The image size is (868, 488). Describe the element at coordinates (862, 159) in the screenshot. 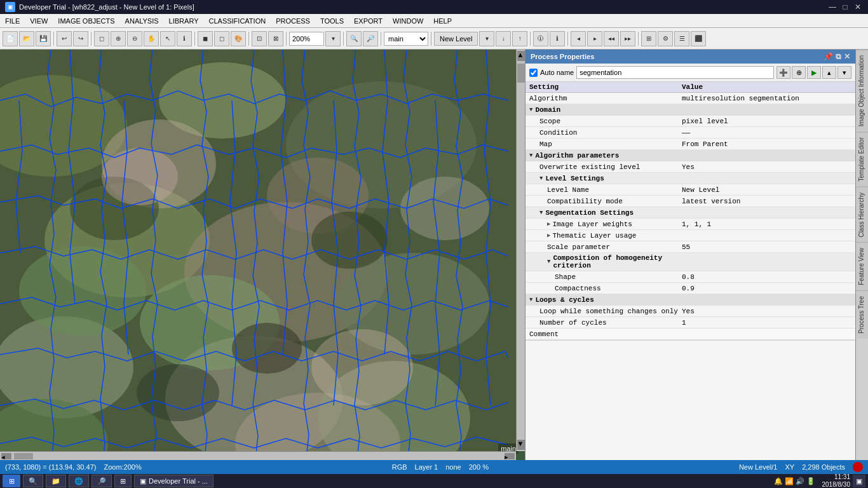

I see `tab-template-editor: Template Editor` at that location.